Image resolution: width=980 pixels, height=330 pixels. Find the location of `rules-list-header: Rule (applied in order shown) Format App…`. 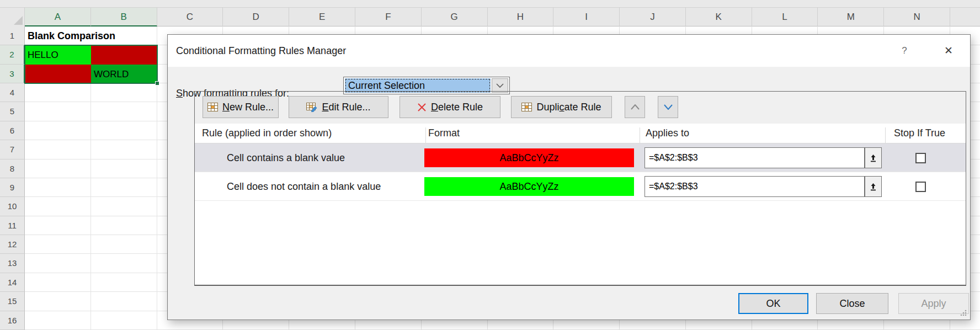

rules-list-header: Rule (applied in order shown) Format App… is located at coordinates (580, 134).